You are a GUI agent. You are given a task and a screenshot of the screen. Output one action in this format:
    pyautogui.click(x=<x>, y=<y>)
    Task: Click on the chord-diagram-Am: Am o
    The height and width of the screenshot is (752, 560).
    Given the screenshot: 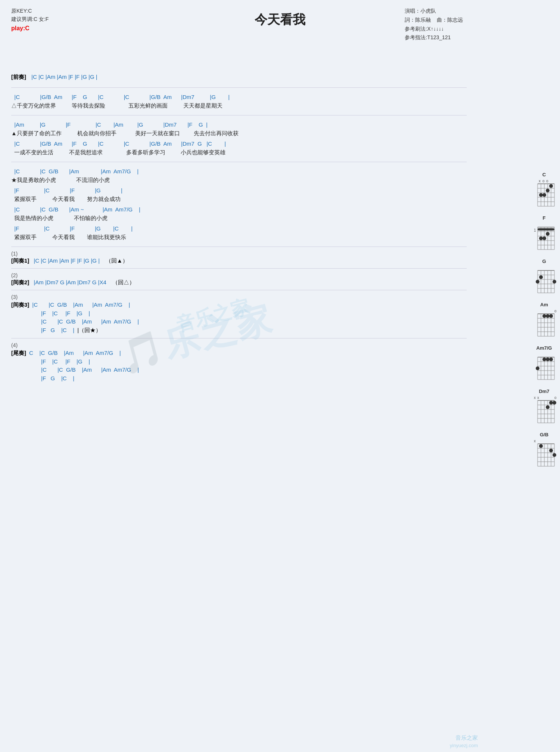 What is the action you would take?
    pyautogui.click(x=544, y=320)
    